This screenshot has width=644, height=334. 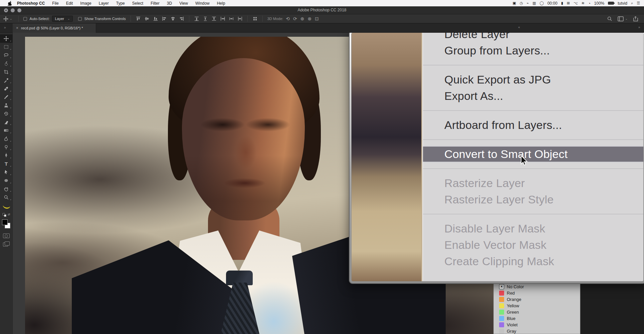 I want to click on menu-3d: 3D, so click(x=170, y=3).